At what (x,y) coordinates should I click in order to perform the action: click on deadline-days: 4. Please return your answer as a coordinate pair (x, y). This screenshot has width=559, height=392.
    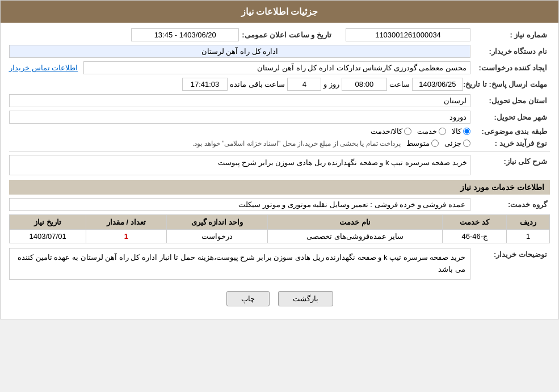
    Looking at the image, I should click on (304, 84).